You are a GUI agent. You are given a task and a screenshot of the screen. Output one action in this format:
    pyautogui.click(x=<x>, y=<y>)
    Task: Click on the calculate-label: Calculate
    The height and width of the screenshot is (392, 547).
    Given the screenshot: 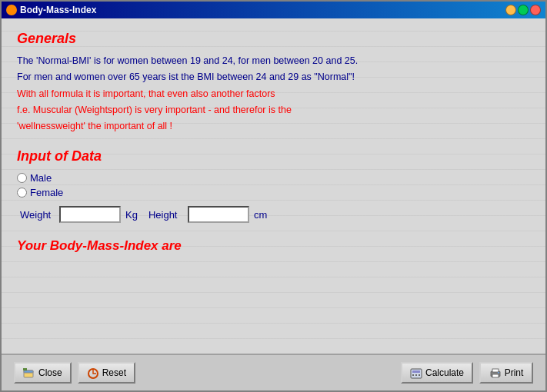 What is the action you would take?
    pyautogui.click(x=445, y=373)
    